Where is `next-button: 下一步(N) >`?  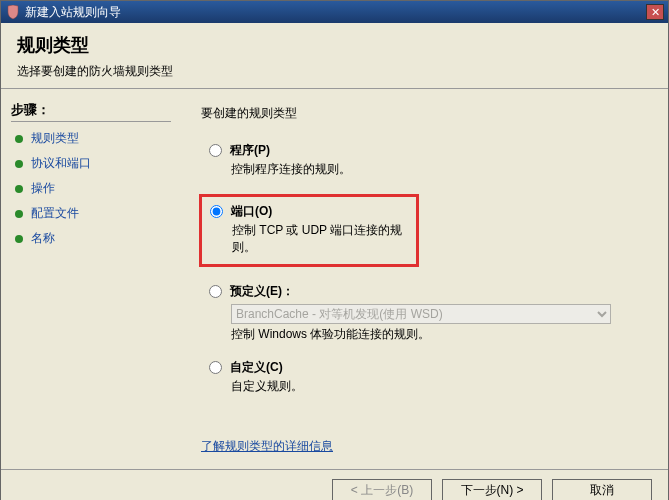
next-button: 下一步(N) > is located at coordinates (492, 490).